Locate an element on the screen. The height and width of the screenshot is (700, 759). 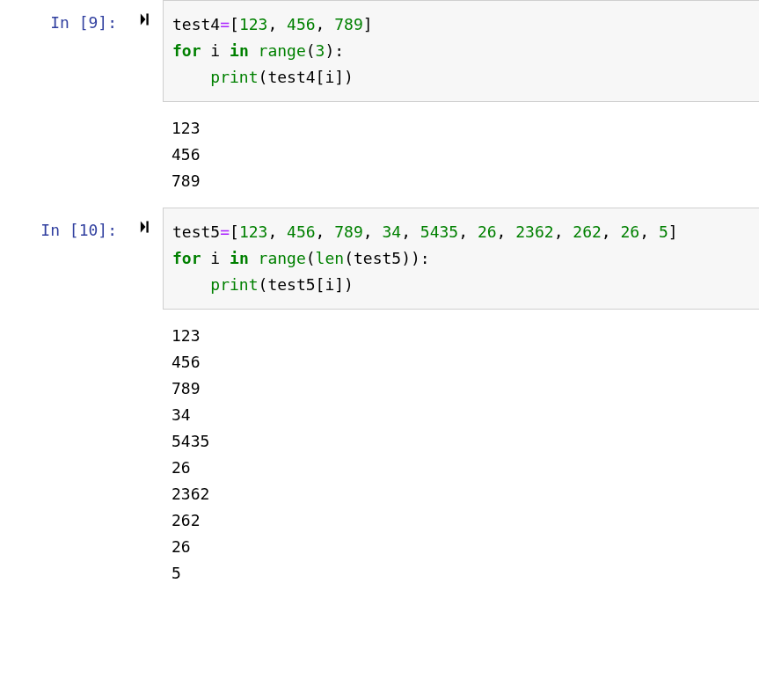
output-cell: 123 456 789 is located at coordinates (380, 155).